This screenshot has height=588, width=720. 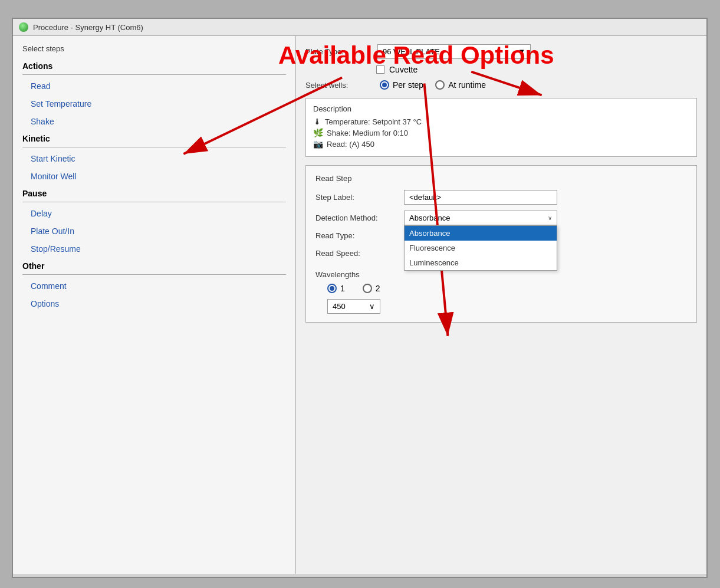 I want to click on section-pause: Pause, so click(x=154, y=193).